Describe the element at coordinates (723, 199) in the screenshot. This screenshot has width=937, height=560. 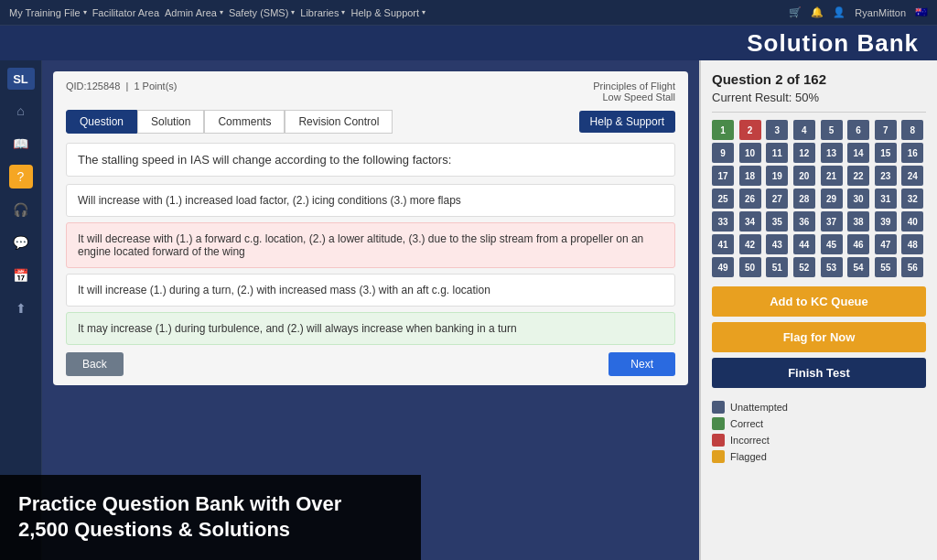
I see `grid-cell-25: 25` at that location.